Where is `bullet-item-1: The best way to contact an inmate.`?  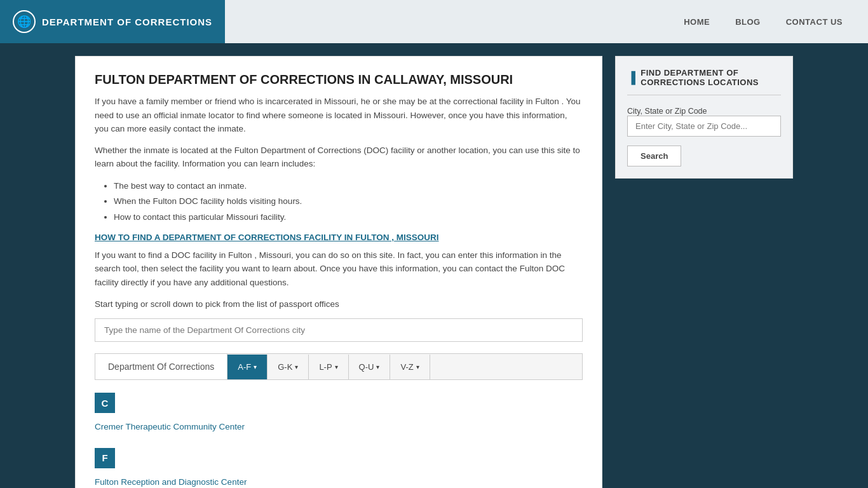 bullet-item-1: The best way to contact an inmate. is located at coordinates (348, 186).